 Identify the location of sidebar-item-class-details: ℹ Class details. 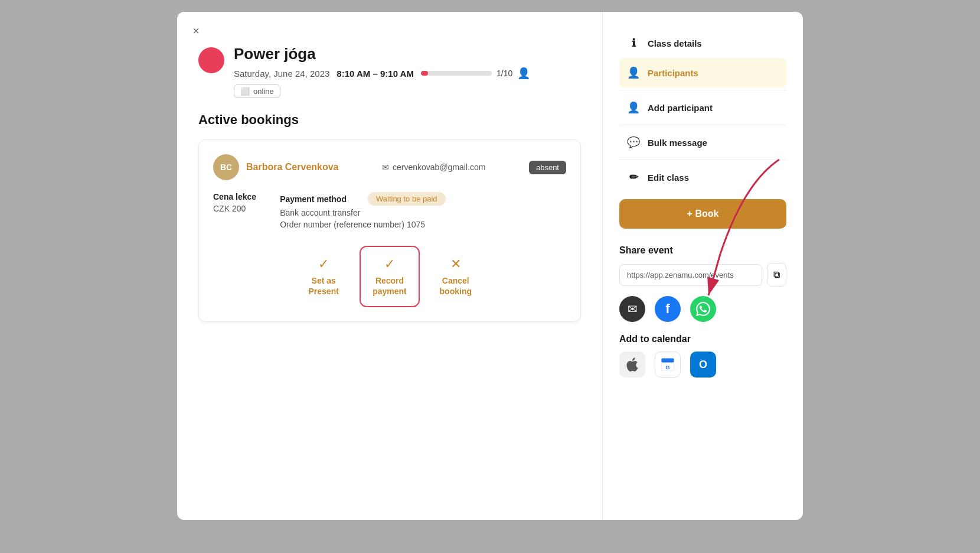
(703, 43).